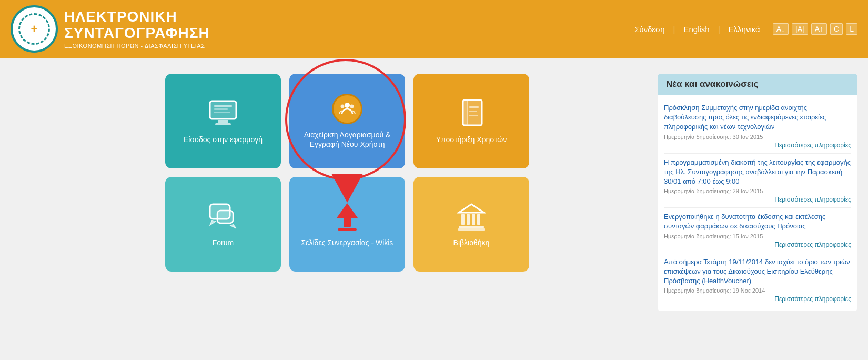 This screenshot has height=360, width=868. What do you see at coordinates (471, 121) in the screenshot?
I see `tile-user-support: Υποστήριξη Χρηστών` at bounding box center [471, 121].